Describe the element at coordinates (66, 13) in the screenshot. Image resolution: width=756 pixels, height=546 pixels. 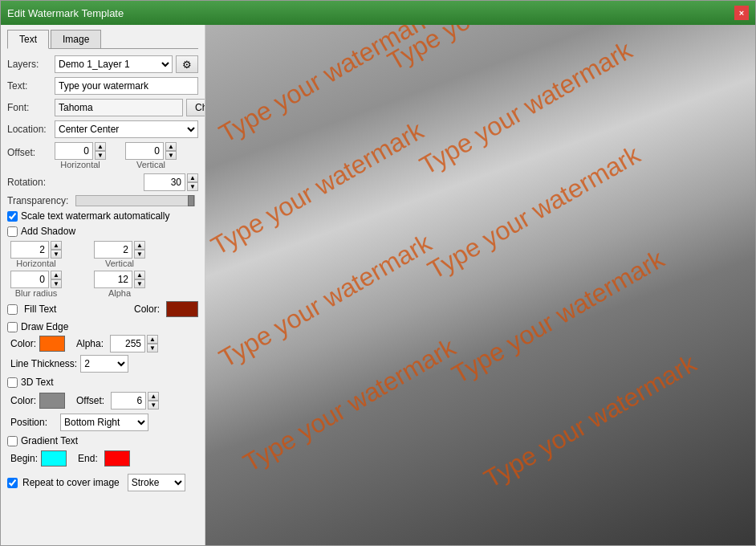
I see `window-title: Edit Watermark Template` at that location.